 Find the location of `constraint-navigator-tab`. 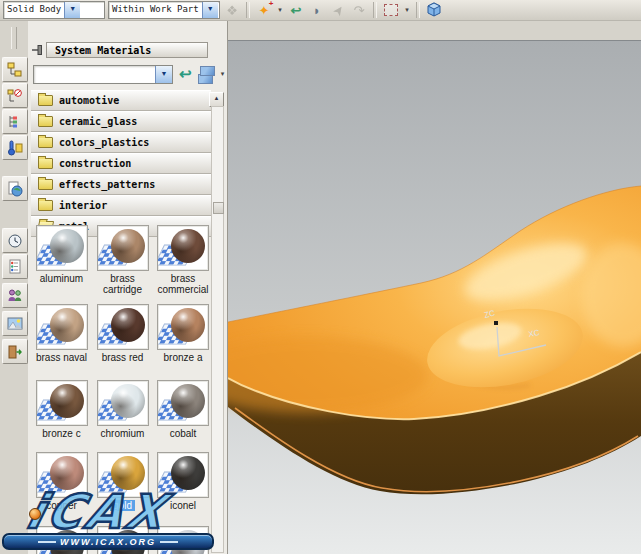

constraint-navigator-tab is located at coordinates (15, 96).